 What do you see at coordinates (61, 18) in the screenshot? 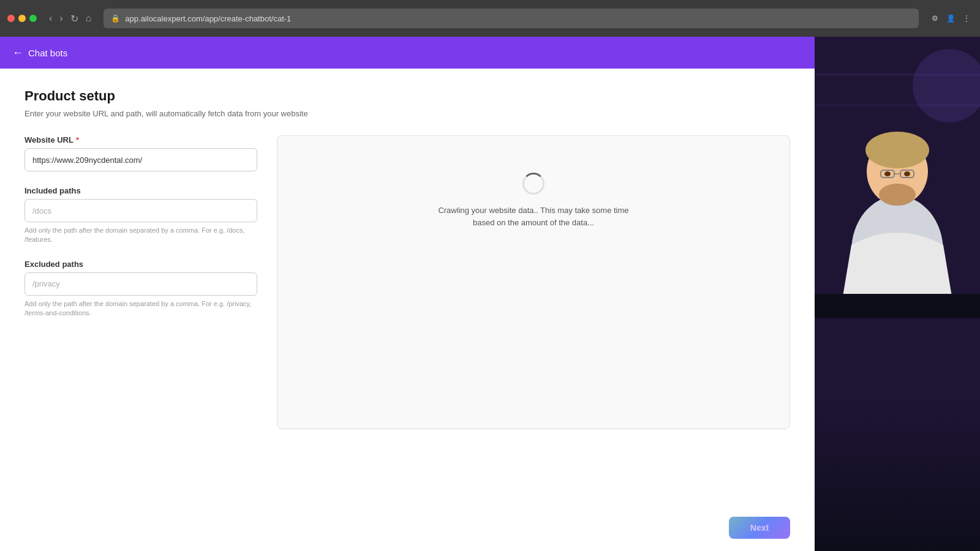
I see `forward-nav-button: ›` at bounding box center [61, 18].